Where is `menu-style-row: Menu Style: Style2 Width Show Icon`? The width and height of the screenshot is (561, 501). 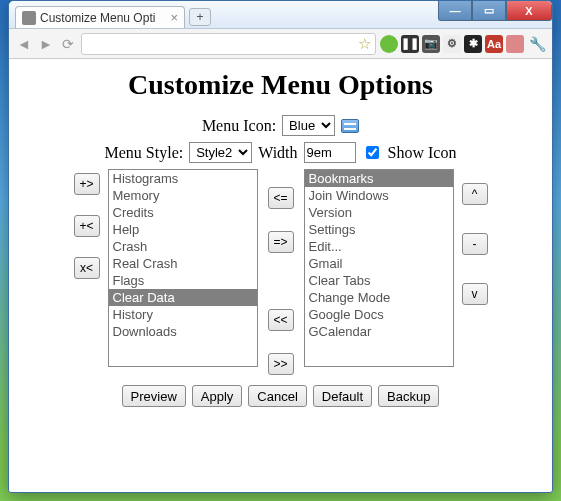
menu-style-row: Menu Style: Style2 Width Show Icon is located at coordinates (280, 152).